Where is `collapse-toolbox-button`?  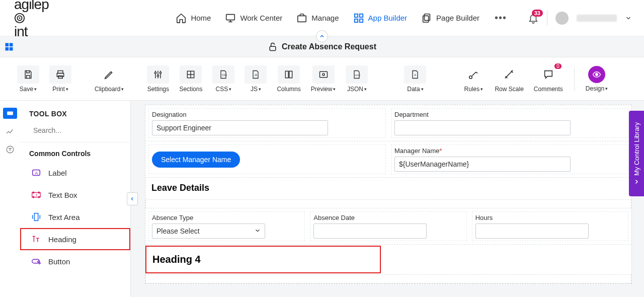 collapse-toolbox-button is located at coordinates (132, 199).